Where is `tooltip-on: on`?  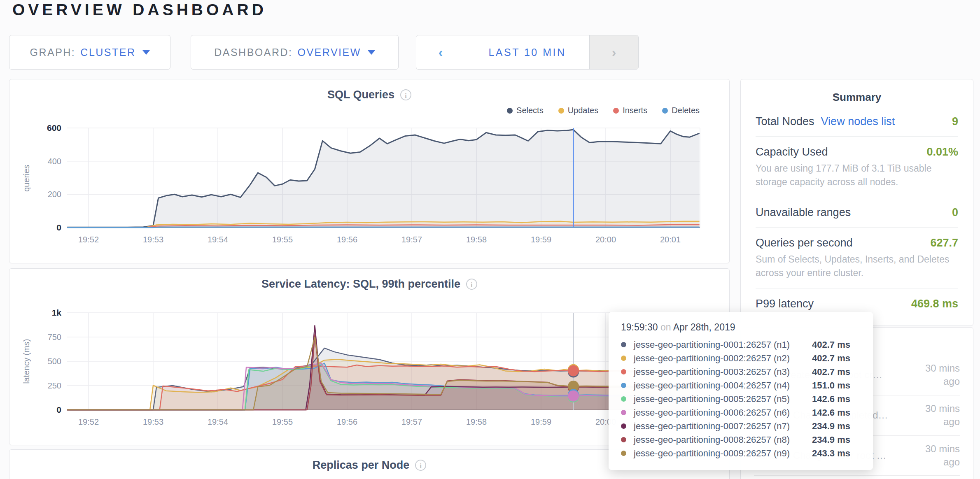 tooltip-on: on is located at coordinates (667, 327).